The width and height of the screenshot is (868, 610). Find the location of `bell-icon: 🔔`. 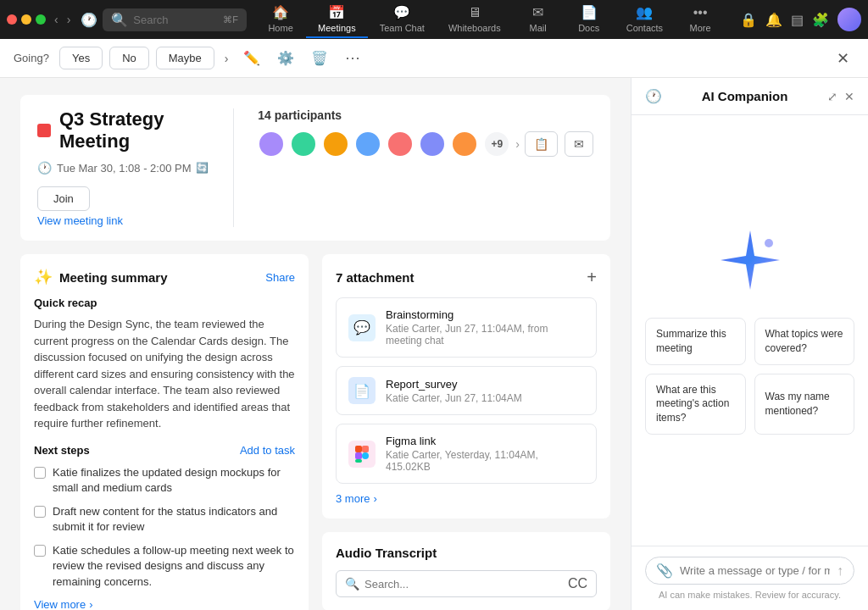

bell-icon: 🔔 is located at coordinates (774, 20).